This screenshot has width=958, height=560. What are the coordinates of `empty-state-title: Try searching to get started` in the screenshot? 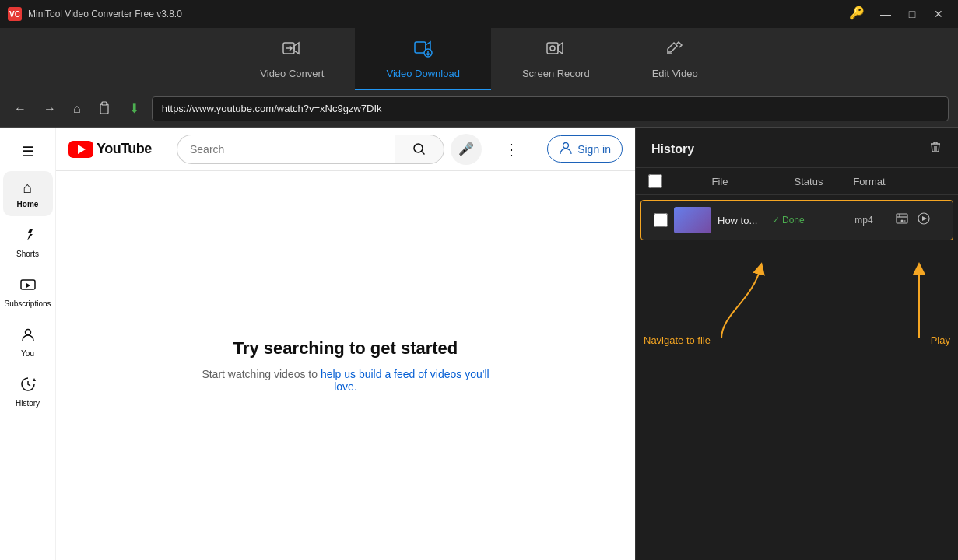 It's located at (346, 348).